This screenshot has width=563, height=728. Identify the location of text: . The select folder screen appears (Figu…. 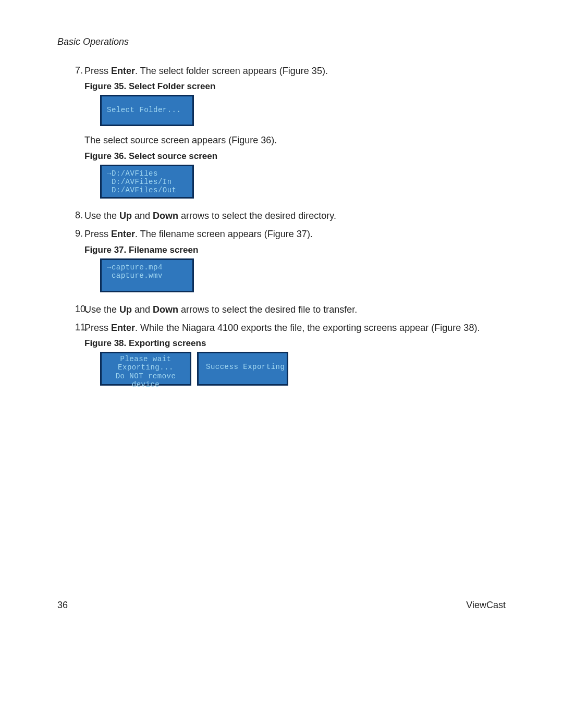
(231, 71).